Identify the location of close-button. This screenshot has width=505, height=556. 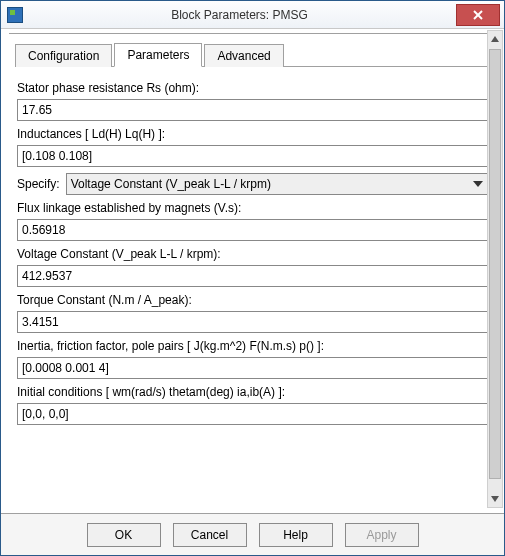
(478, 15).